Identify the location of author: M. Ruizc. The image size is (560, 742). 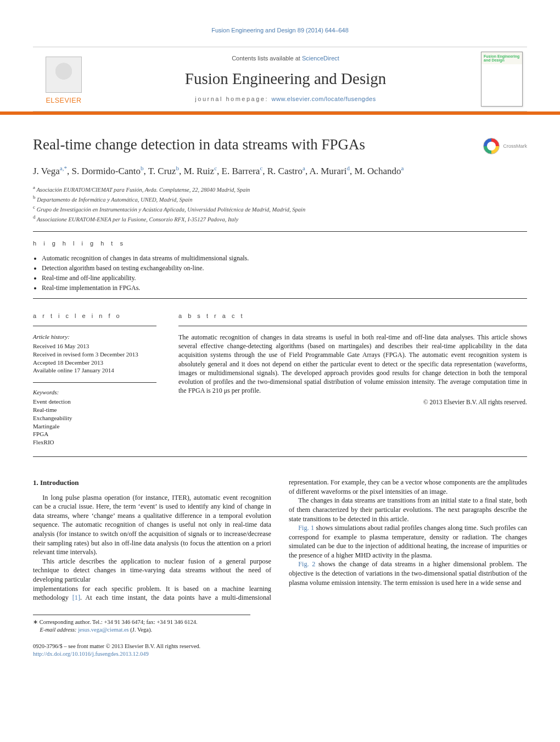
(200, 171).